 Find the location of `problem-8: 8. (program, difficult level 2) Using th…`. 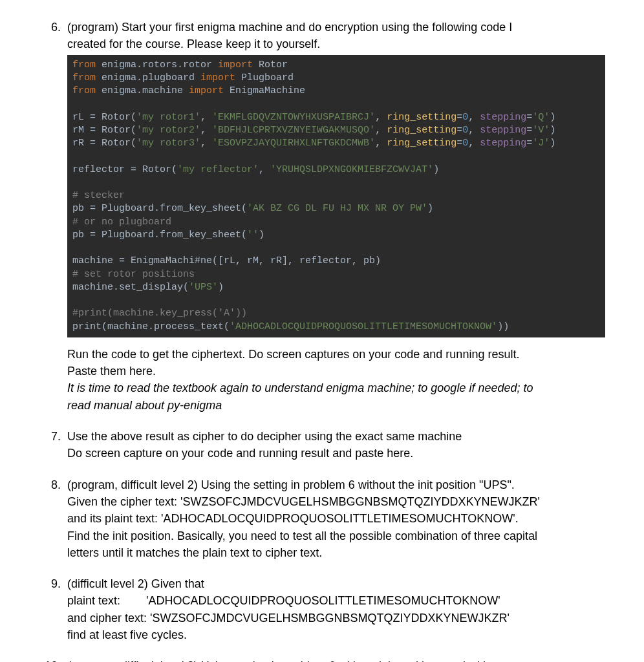

problem-8: 8. (program, difficult level 2) Using th… is located at coordinates (322, 520).